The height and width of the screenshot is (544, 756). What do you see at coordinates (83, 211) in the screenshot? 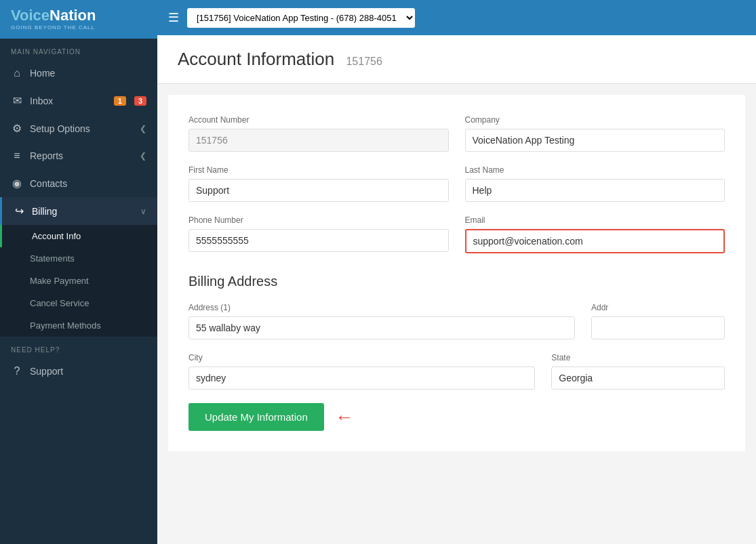
I see `sidebar-item-label: Billing` at bounding box center [83, 211].